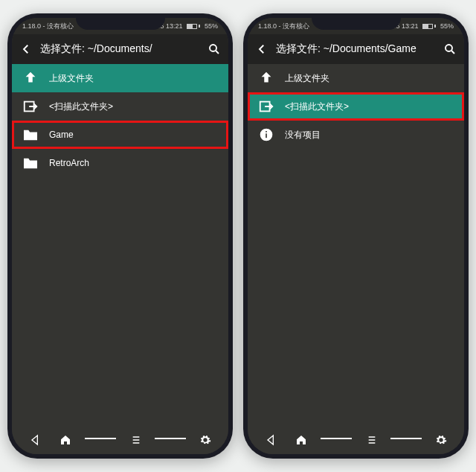 This screenshot has height=472, width=476. Describe the element at coordinates (134, 135) in the screenshot. I see `row-label: Game` at that location.